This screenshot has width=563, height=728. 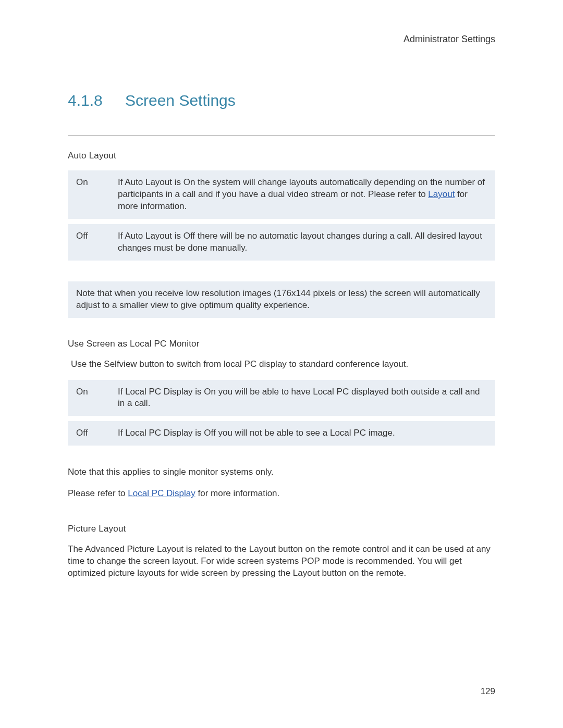 I want to click on local-pc-display-link: Local PC Display, so click(x=162, y=493).